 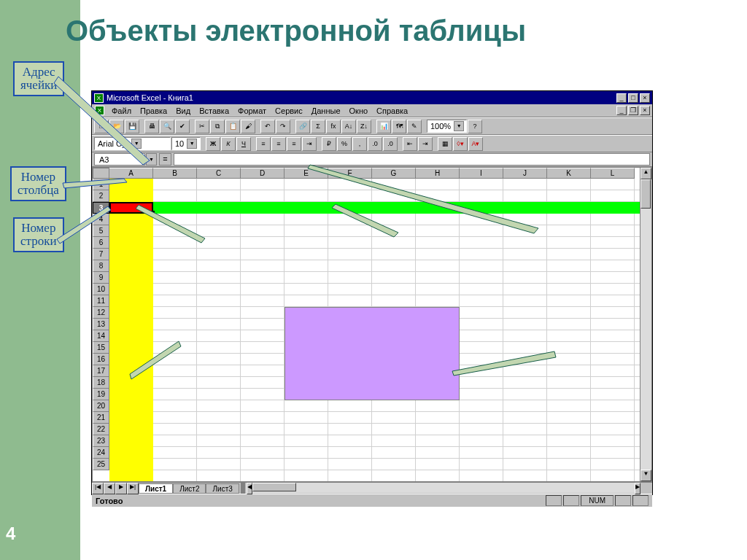 I want to click on row-header: 15, so click(x=101, y=348).